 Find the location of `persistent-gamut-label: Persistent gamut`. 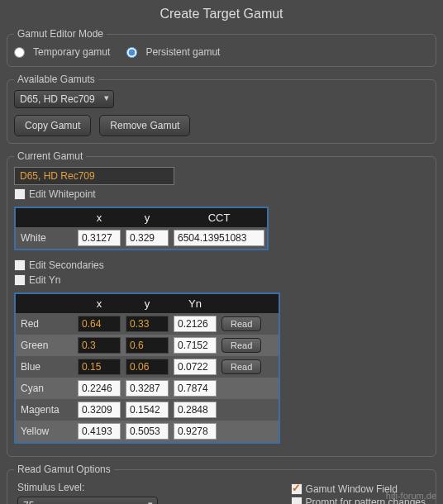

persistent-gamut-label: Persistent gamut is located at coordinates (183, 52).